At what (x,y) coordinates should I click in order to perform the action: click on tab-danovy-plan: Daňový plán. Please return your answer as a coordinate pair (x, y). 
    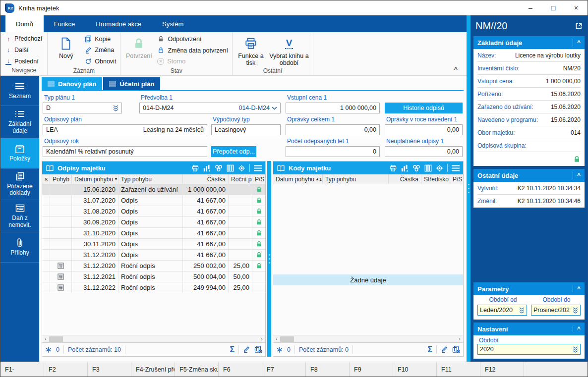
    Looking at the image, I should click on (72, 84).